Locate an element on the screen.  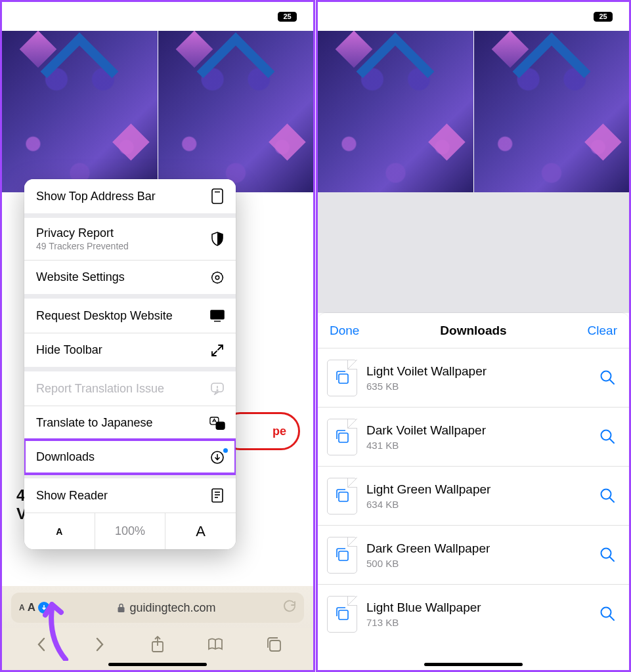
share-button is located at coordinates (158, 644).